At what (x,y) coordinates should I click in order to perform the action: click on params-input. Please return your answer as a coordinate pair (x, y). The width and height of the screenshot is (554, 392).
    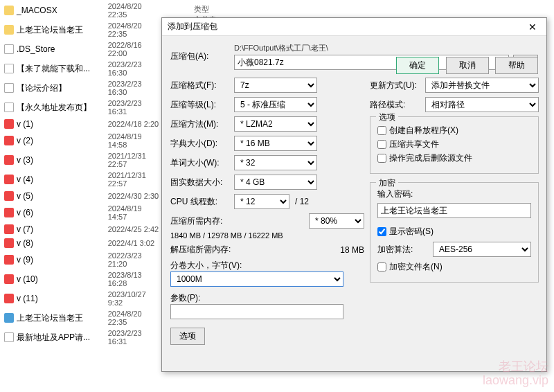
    Looking at the image, I should click on (257, 312).